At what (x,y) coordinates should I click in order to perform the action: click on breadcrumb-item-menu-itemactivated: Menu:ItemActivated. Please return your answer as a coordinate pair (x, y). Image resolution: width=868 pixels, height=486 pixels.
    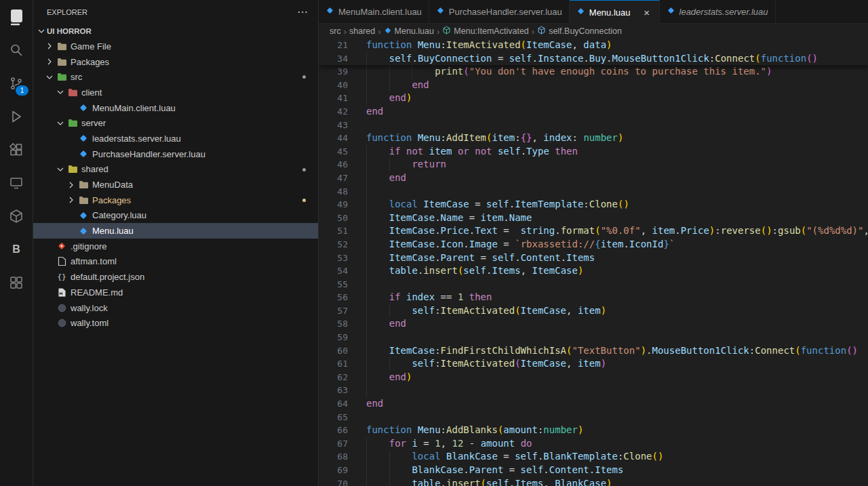
    Looking at the image, I should click on (486, 31).